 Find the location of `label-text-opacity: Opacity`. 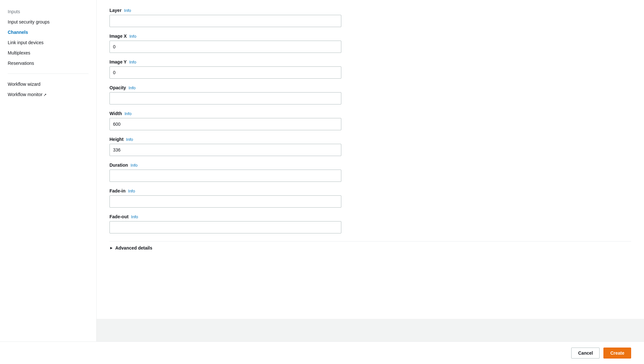

label-text-opacity: Opacity is located at coordinates (118, 88).